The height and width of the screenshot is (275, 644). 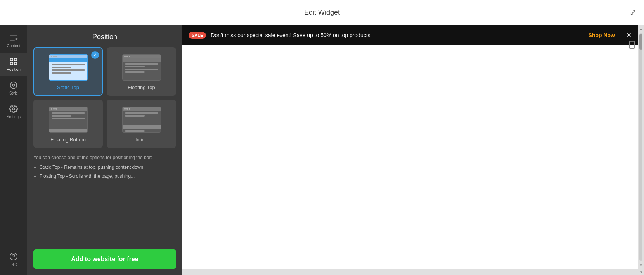 I want to click on option-label-floating-top: Floating Top, so click(x=141, y=88).